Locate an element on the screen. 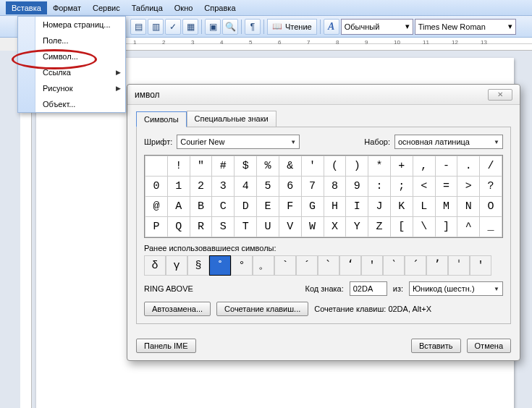  char-cell: 2 is located at coordinates (201, 187).